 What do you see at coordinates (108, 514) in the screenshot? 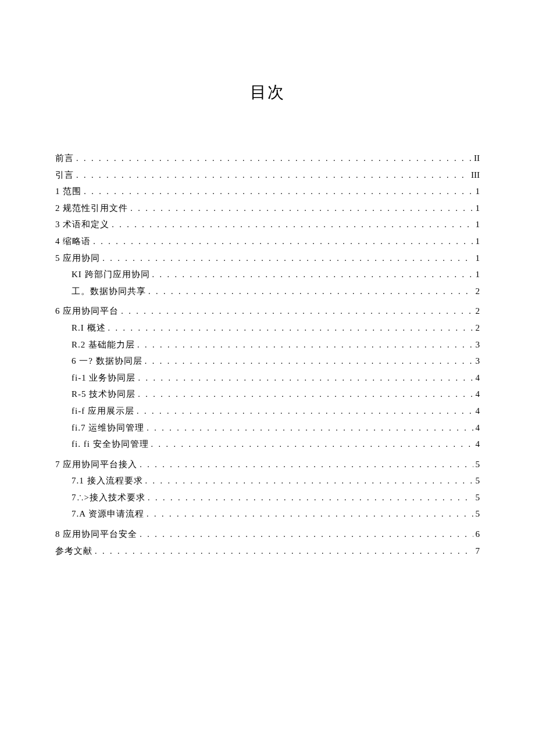
I see `toc-entry-label: 7.A 资源申请流程` at bounding box center [108, 514].